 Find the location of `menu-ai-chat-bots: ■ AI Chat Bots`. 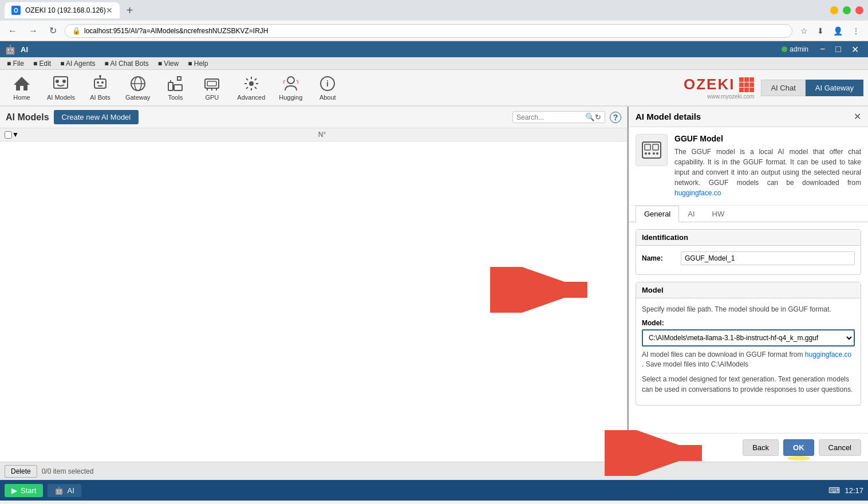

menu-ai-chat-bots: ■ AI Chat Bots is located at coordinates (126, 64).